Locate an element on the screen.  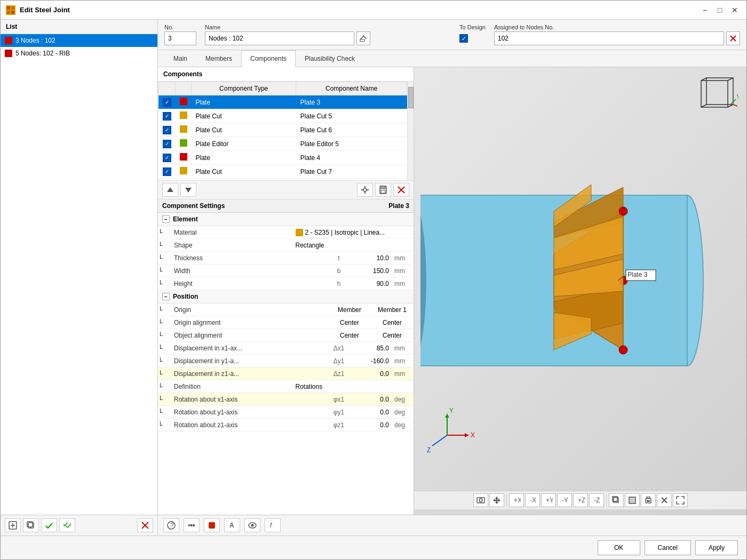
check-button is located at coordinates (49, 525).